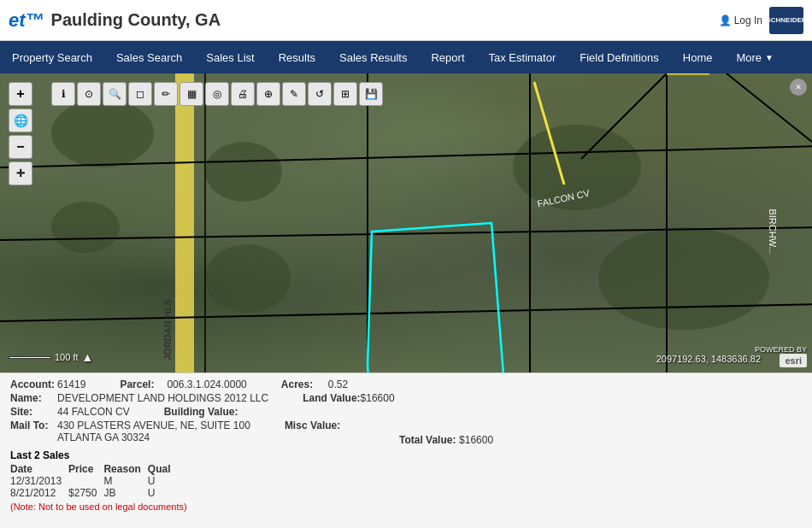 The height and width of the screenshot is (528, 812). Describe the element at coordinates (154, 437) in the screenshot. I see `mail-line2: ATLANTA GA 30324` at that location.